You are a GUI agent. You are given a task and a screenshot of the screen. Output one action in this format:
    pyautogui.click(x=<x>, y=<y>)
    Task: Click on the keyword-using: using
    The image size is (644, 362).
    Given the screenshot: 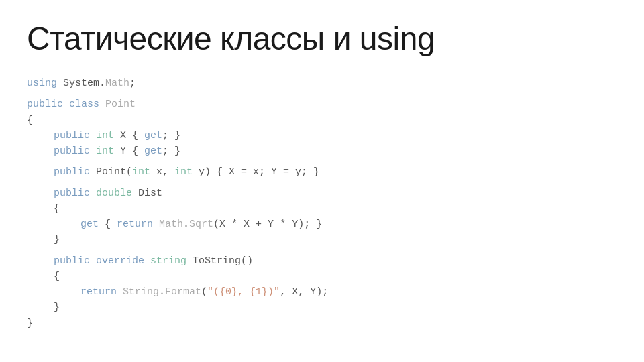 What is the action you would take?
    pyautogui.click(x=42, y=83)
    